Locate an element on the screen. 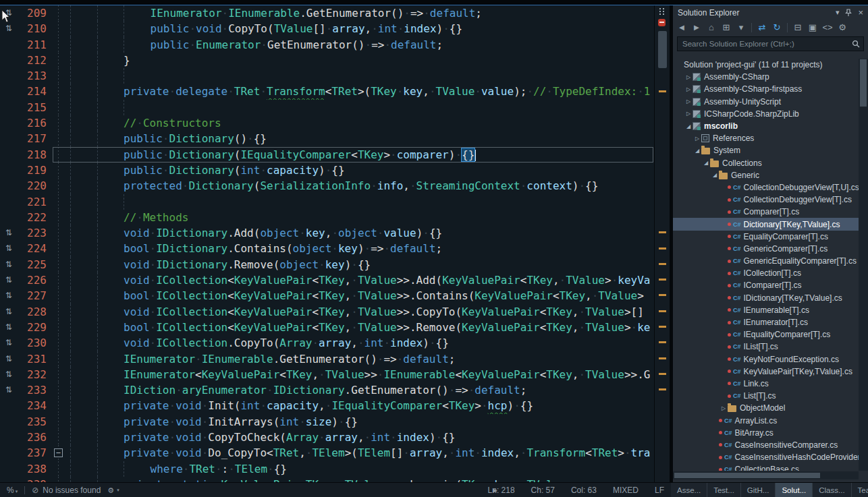  collapse-all-icon: ⊟ is located at coordinates (798, 28).